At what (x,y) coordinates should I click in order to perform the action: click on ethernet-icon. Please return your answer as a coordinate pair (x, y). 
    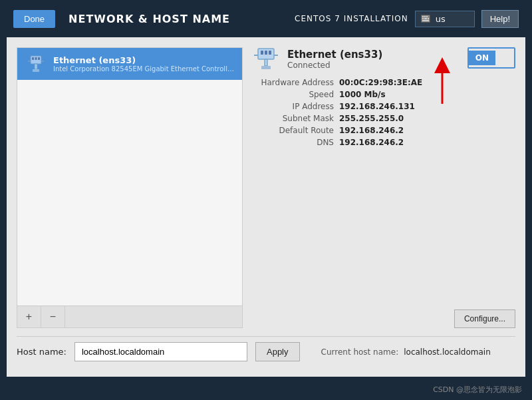
    Looking at the image, I should click on (36, 64).